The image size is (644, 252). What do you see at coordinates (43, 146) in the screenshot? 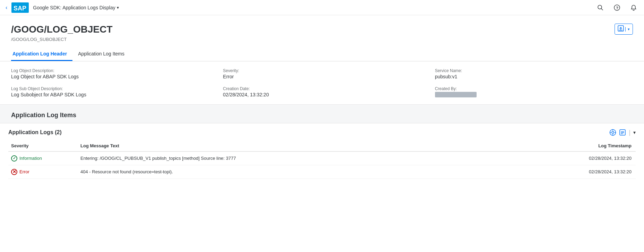
I see `col-header-severity: Severity` at bounding box center [43, 146].